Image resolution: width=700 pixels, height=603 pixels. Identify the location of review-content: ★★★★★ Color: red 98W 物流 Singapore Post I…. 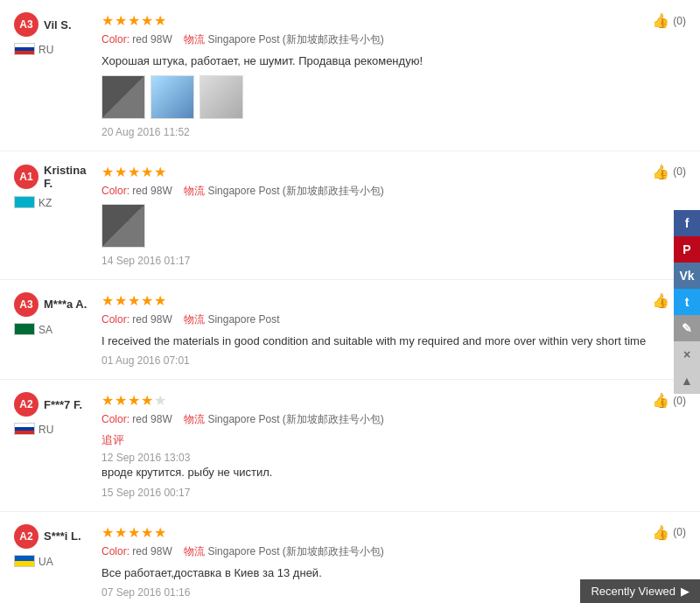
(389, 330).